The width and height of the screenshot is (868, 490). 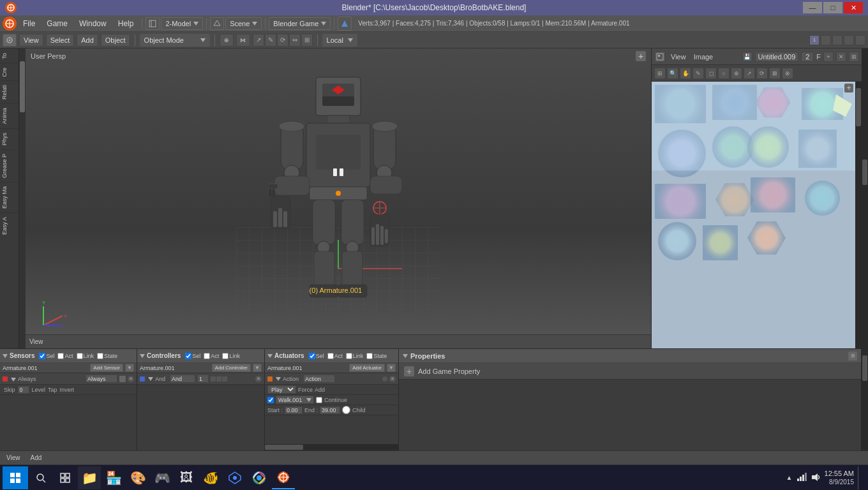 I want to click on img-frame-num: 2, so click(x=807, y=57).